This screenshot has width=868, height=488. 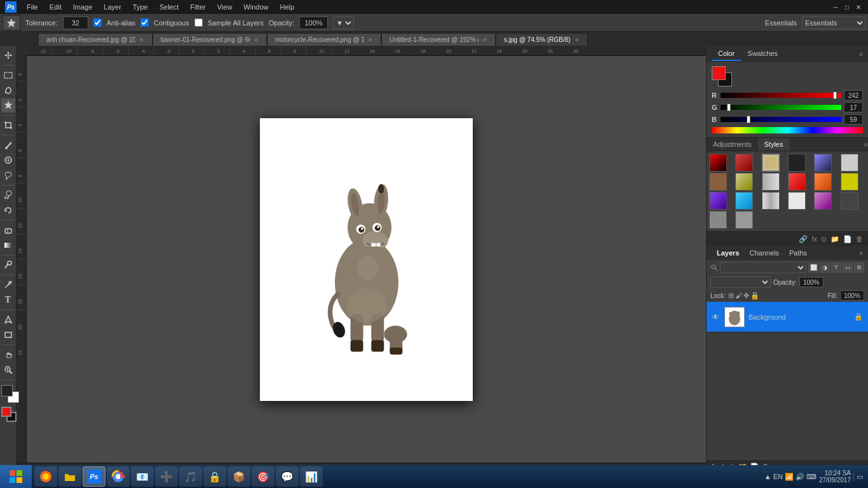 I want to click on taskbar-app-12: 📊, so click(x=311, y=477).